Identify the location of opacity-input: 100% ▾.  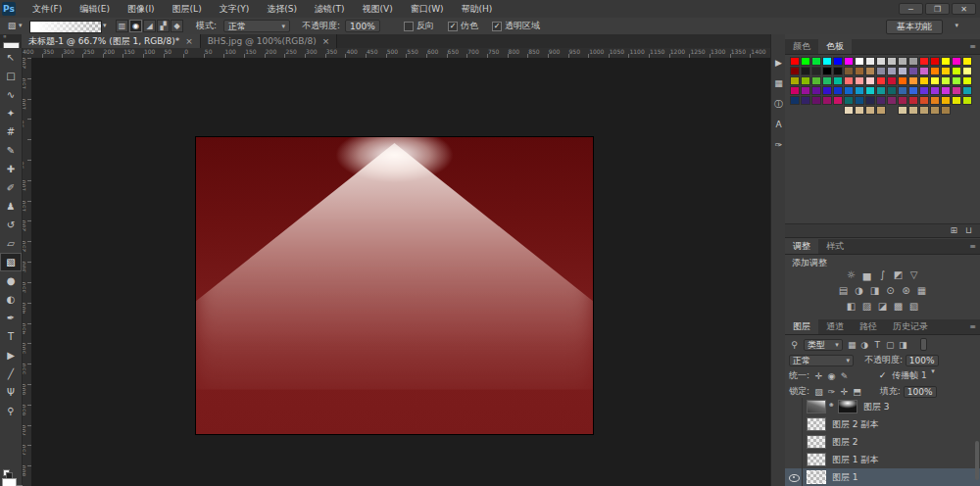
(363, 25).